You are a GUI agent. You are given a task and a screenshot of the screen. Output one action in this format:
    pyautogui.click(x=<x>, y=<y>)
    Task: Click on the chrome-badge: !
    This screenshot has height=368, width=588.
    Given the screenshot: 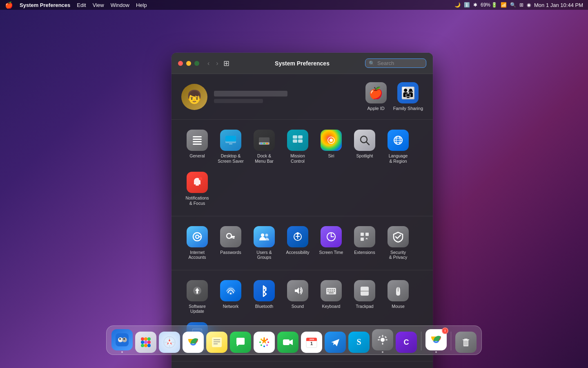 What is the action you would take?
    pyautogui.click(x=445, y=331)
    